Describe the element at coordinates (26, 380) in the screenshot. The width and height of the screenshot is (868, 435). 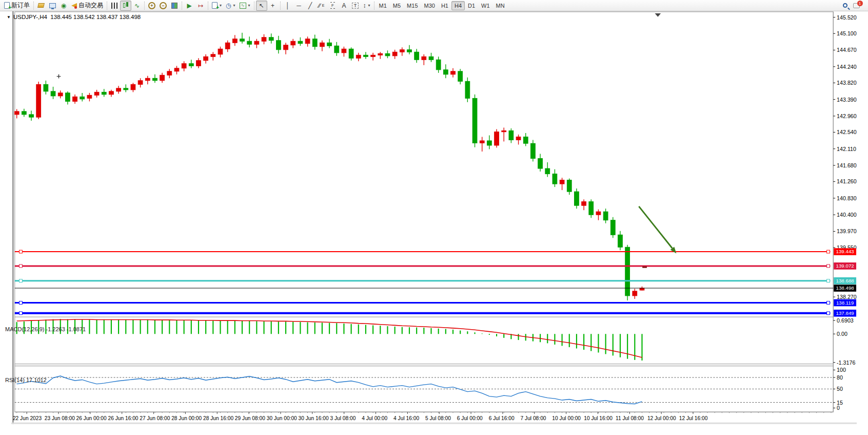
I see `rsi-indicator-label: RSI(14) 17.1012` at that location.